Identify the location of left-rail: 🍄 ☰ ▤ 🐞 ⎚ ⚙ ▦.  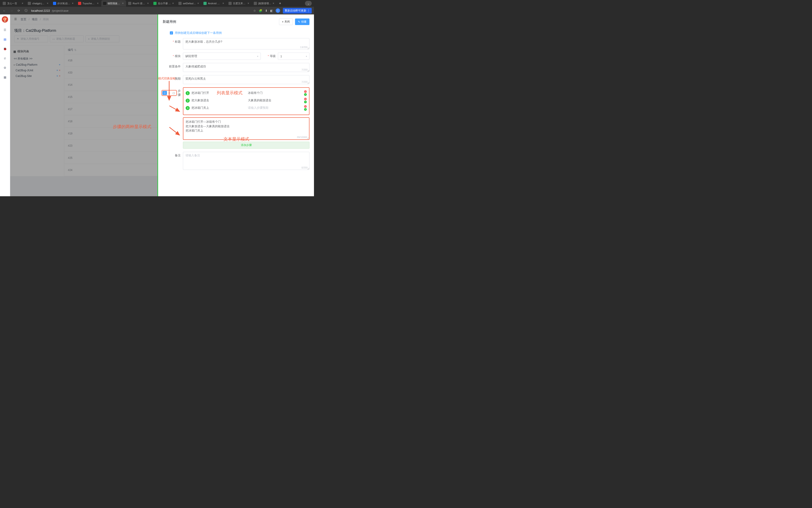
(5, 105).